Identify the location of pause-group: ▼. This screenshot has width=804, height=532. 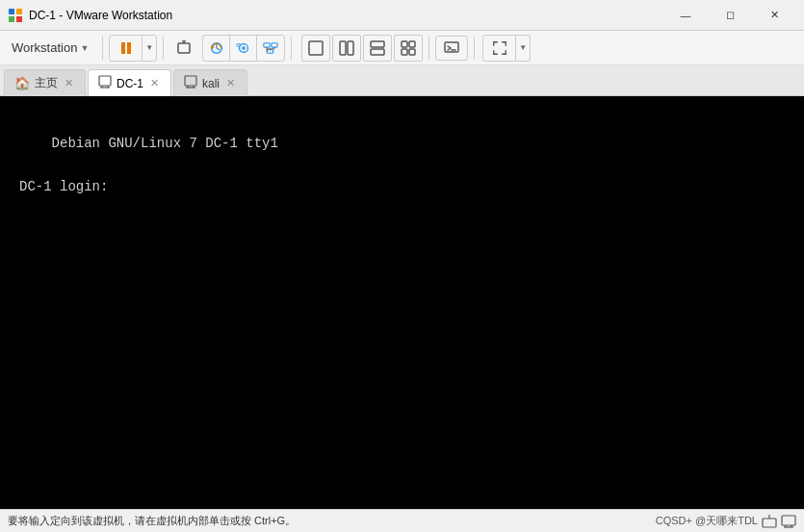
(133, 48).